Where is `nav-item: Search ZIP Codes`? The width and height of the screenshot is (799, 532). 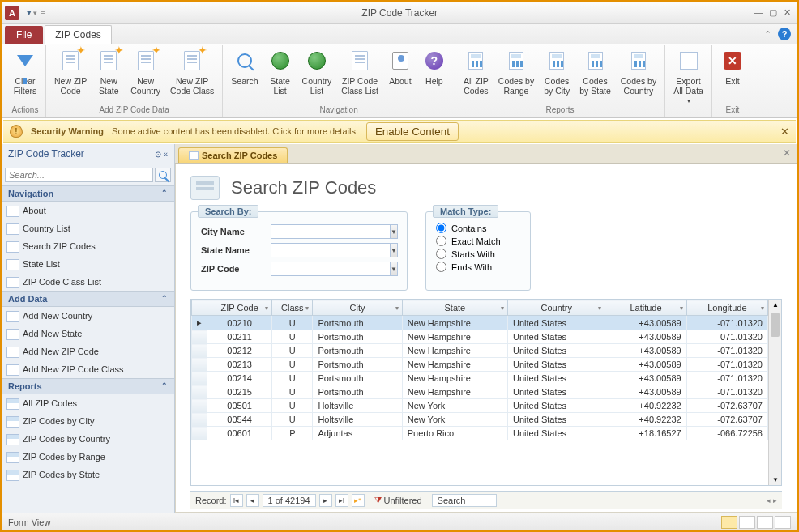 nav-item: Search ZIP Codes is located at coordinates (88, 246).